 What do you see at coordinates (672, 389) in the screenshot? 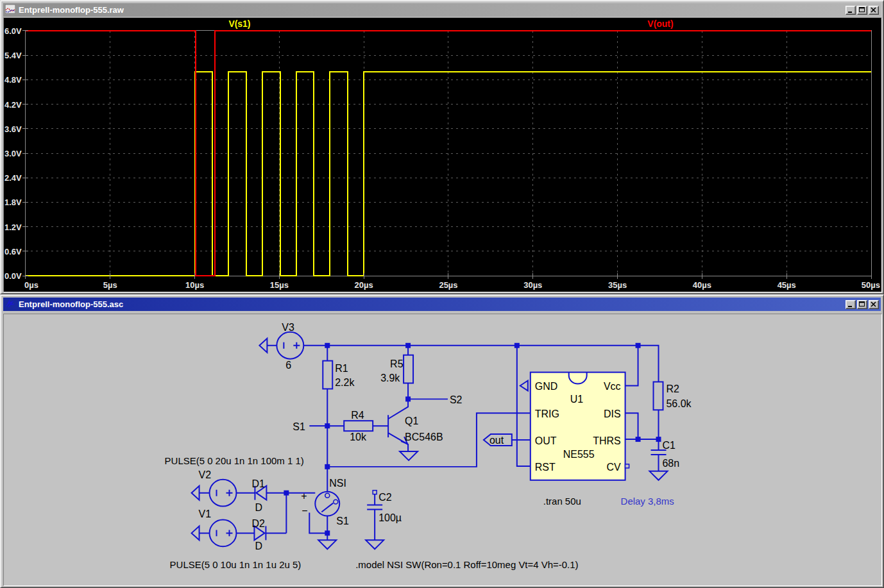
I see `r2-ref: R2` at bounding box center [672, 389].